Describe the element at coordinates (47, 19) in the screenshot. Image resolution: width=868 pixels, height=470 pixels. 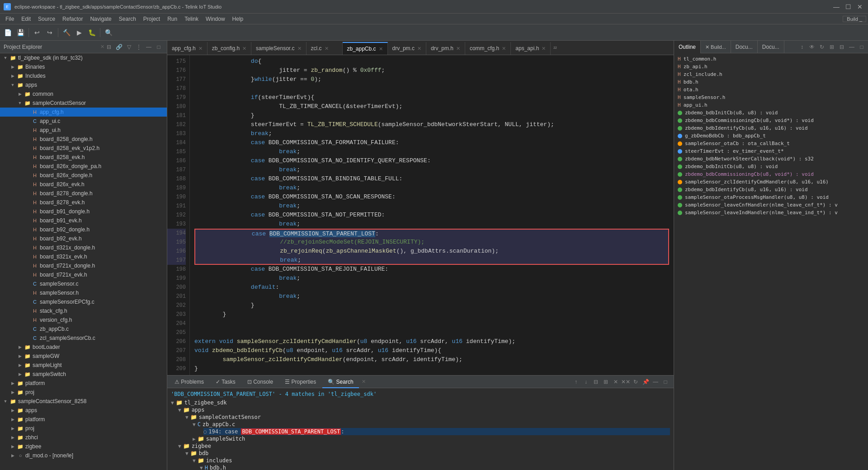
I see `menu-source: Source` at that location.